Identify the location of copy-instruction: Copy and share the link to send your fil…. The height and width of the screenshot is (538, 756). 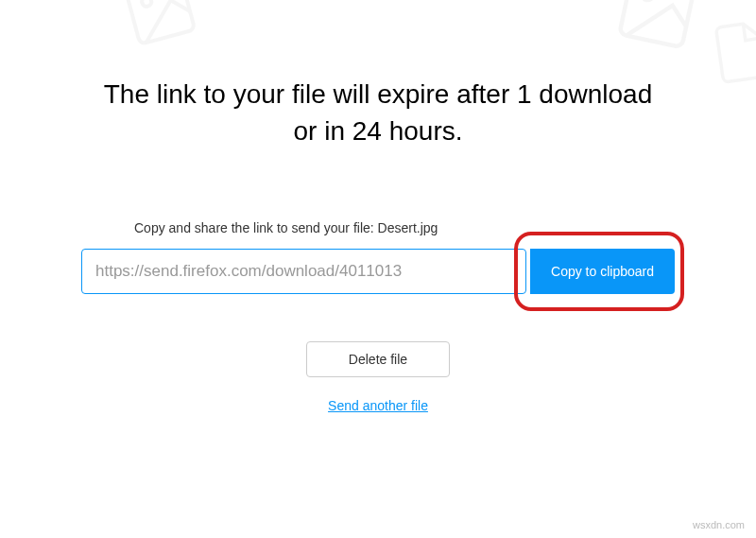
(285, 228).